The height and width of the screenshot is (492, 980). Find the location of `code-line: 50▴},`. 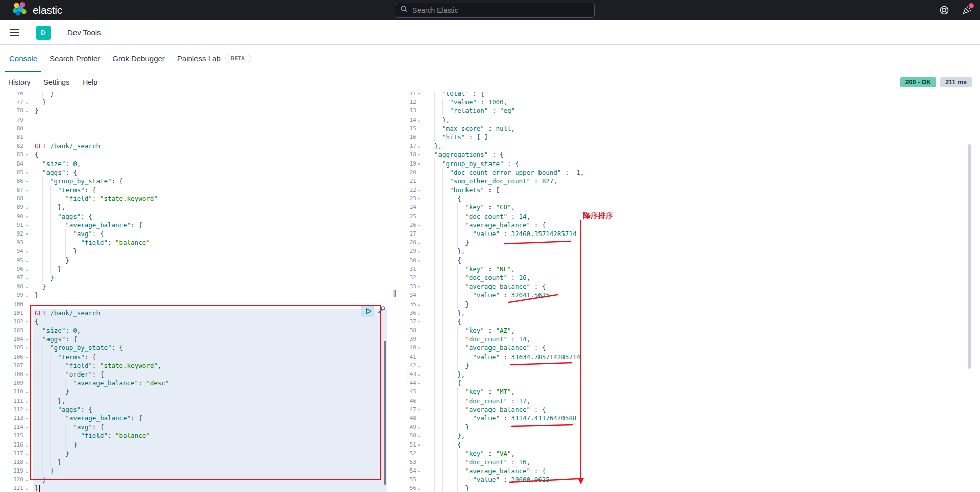

code-line: 50▴}, is located at coordinates (692, 435).